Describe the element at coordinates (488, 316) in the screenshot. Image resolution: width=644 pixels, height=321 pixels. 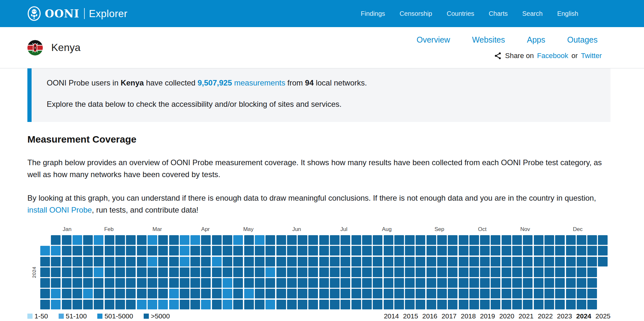
I see `year-2019: 2019` at that location.